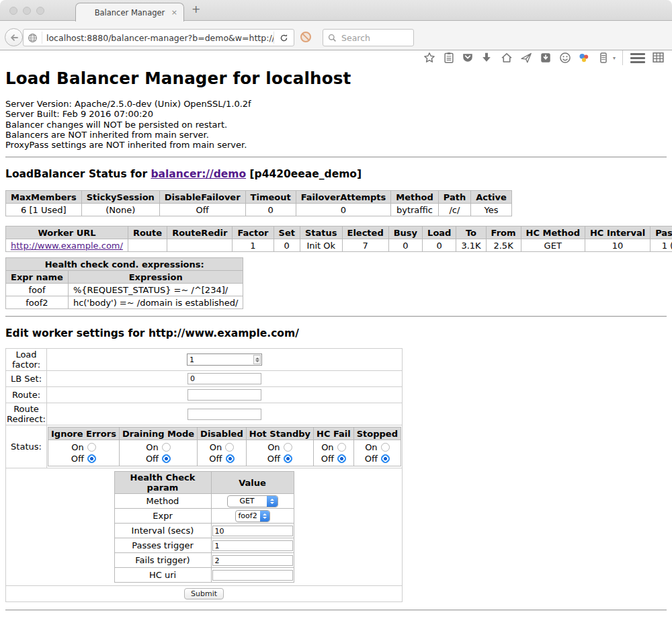  I want to click on on-label: On, so click(216, 448).